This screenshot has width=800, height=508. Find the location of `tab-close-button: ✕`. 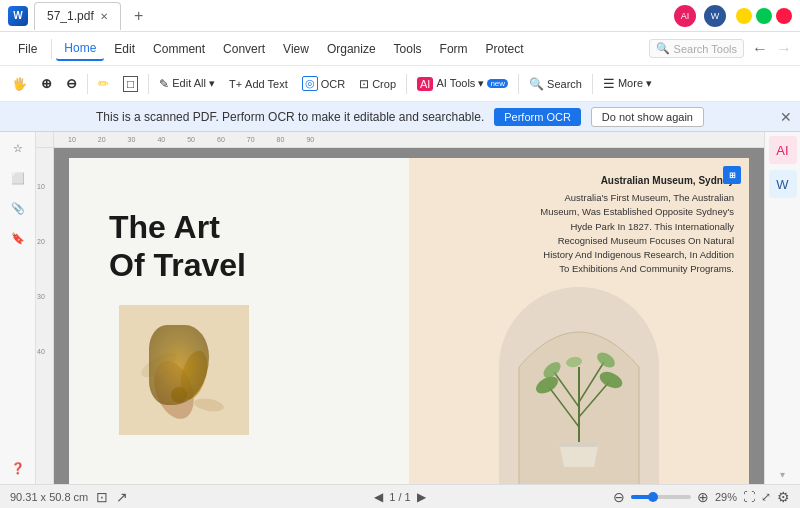

tab-close-button: ✕ is located at coordinates (104, 16).